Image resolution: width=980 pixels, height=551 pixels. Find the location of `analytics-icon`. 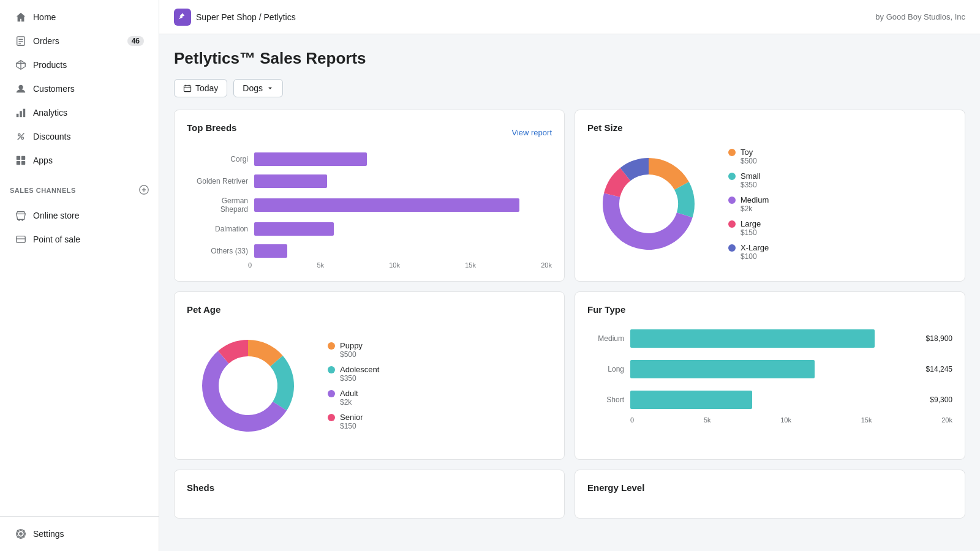

analytics-icon is located at coordinates (21, 113).